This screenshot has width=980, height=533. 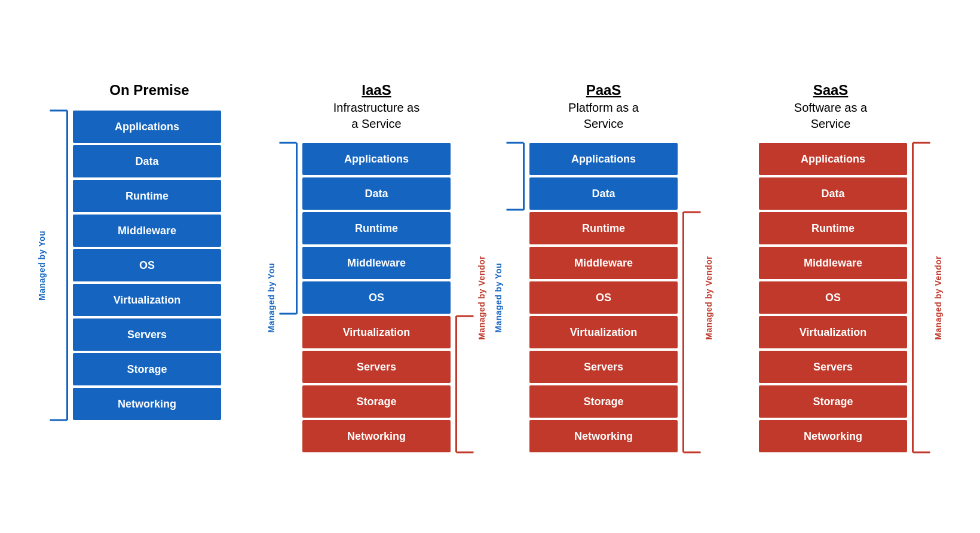 What do you see at coordinates (698, 298) in the screenshot?
I see `right-bracket-area-paas: Managed by Vendor` at bounding box center [698, 298].